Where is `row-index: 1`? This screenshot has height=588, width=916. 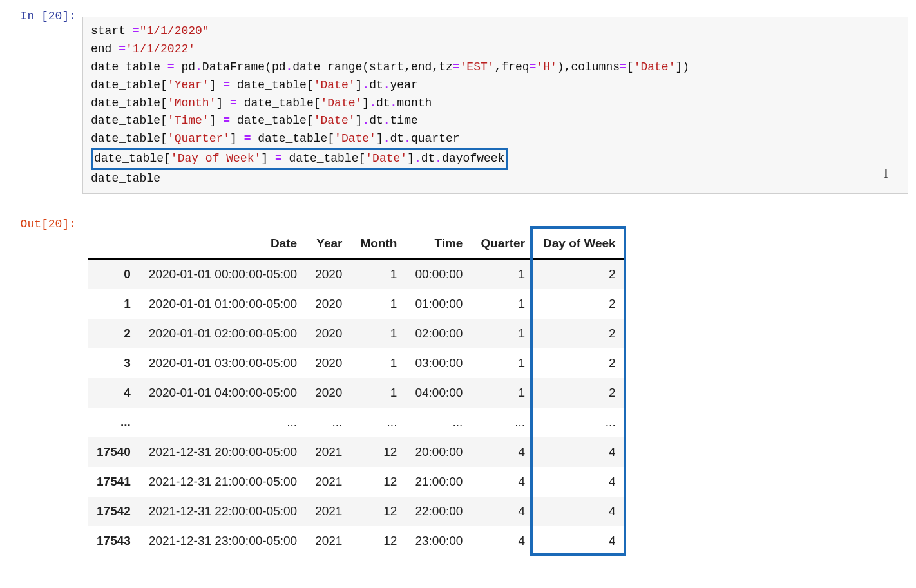 row-index: 1 is located at coordinates (113, 304).